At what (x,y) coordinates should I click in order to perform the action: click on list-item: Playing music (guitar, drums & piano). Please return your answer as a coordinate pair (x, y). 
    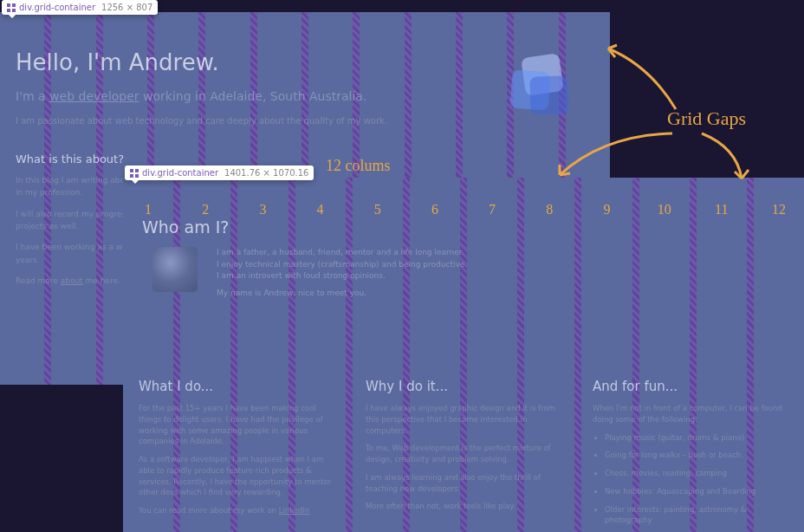
    Looking at the image, I should click on (697, 438).